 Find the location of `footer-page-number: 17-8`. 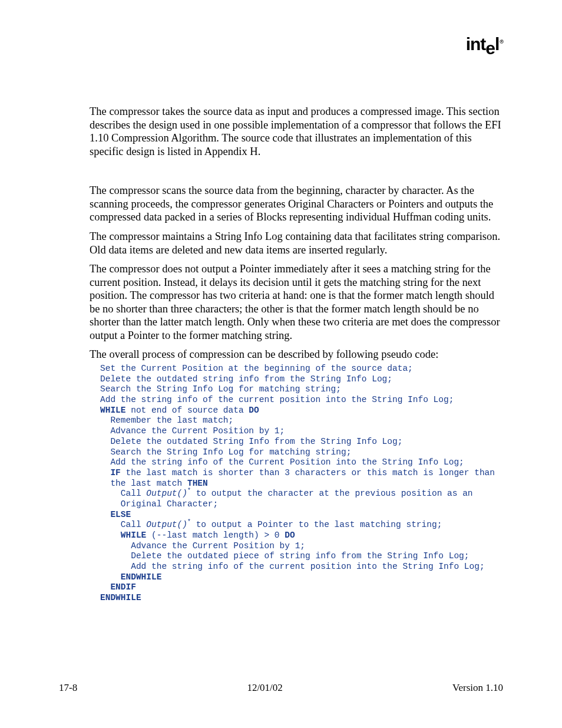

footer-page-number: 17-8 is located at coordinates (68, 688).